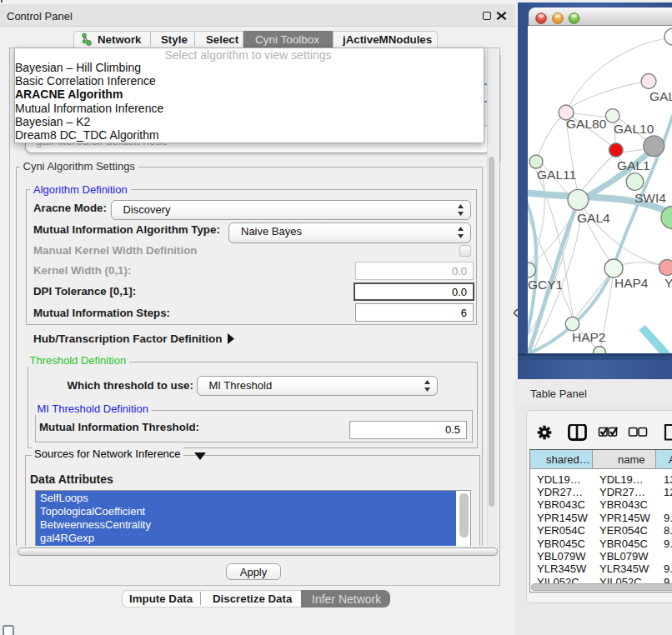 The image size is (672, 635). Describe the element at coordinates (634, 128) in the screenshot. I see `svg-text: GAL10` at that location.